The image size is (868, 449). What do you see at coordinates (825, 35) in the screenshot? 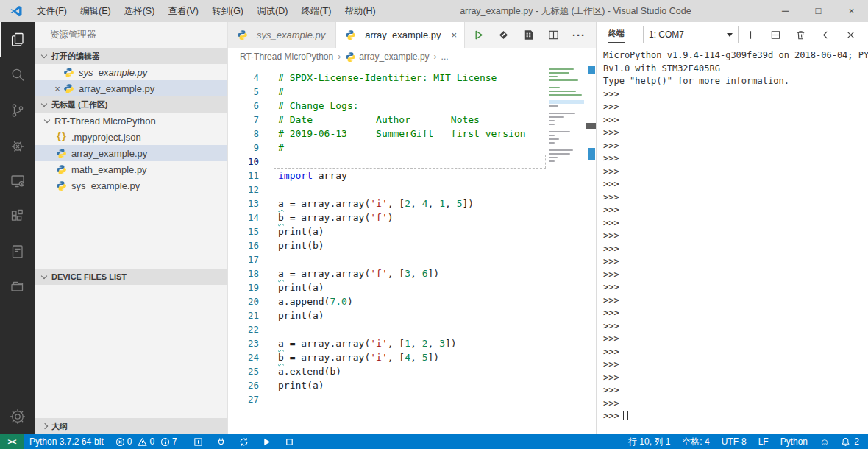
I see `collapse-panel-icon` at bounding box center [825, 35].